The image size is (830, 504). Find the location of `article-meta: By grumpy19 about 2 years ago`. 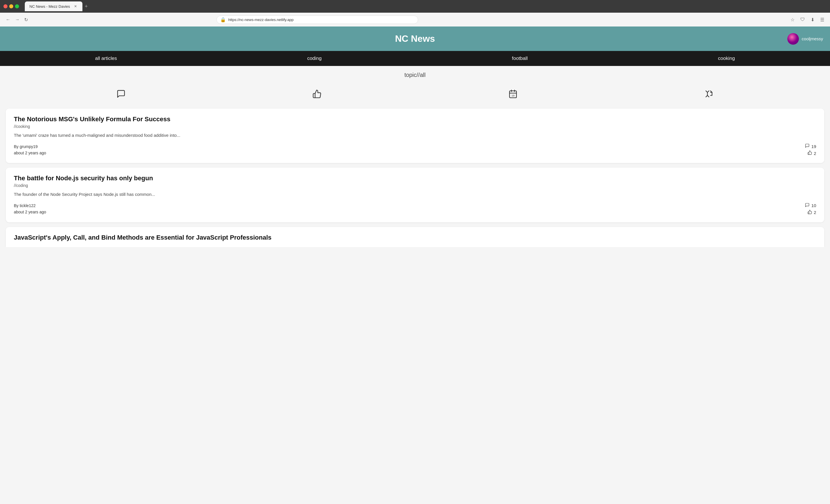

article-meta: By grumpy19 about 2 years ago is located at coordinates (30, 150).